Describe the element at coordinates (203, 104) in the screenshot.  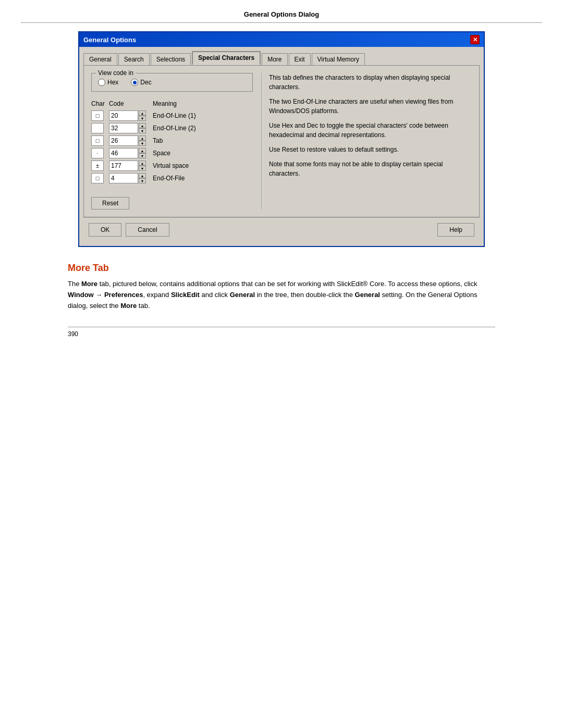
I see `col-meaning: Meaning` at that location.